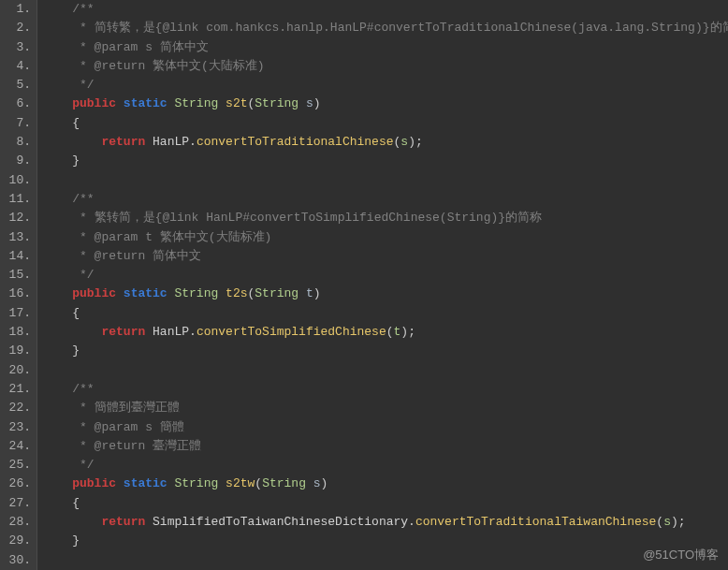  Describe the element at coordinates (125, 47) in the screenshot. I see `code-token: * @param s 简体中文` at that location.